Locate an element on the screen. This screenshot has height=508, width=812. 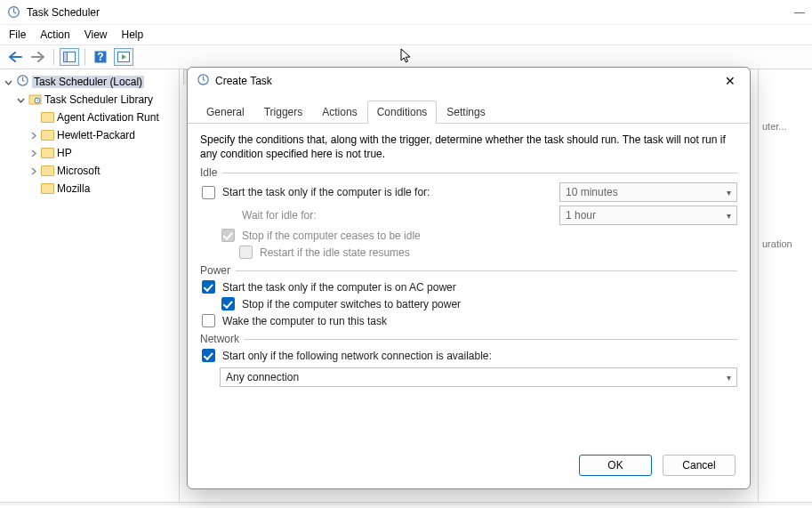
menu-action: Action is located at coordinates (55, 35).